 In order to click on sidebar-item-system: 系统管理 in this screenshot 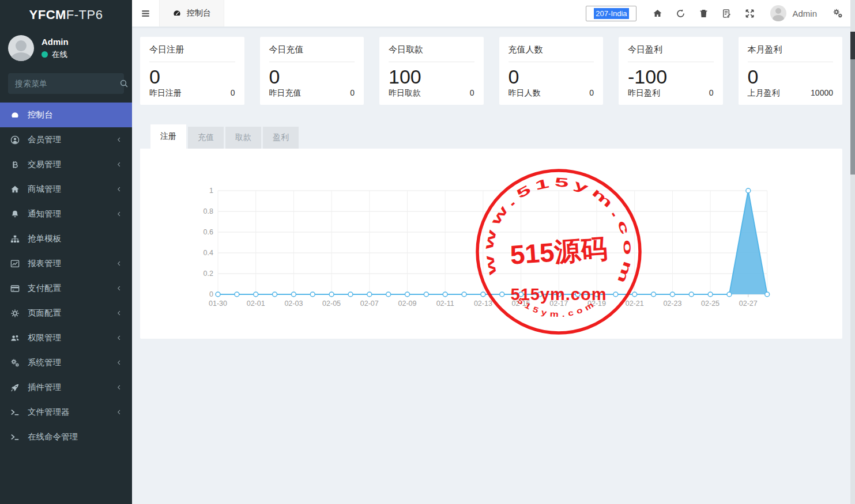, I will do `click(66, 363)`.